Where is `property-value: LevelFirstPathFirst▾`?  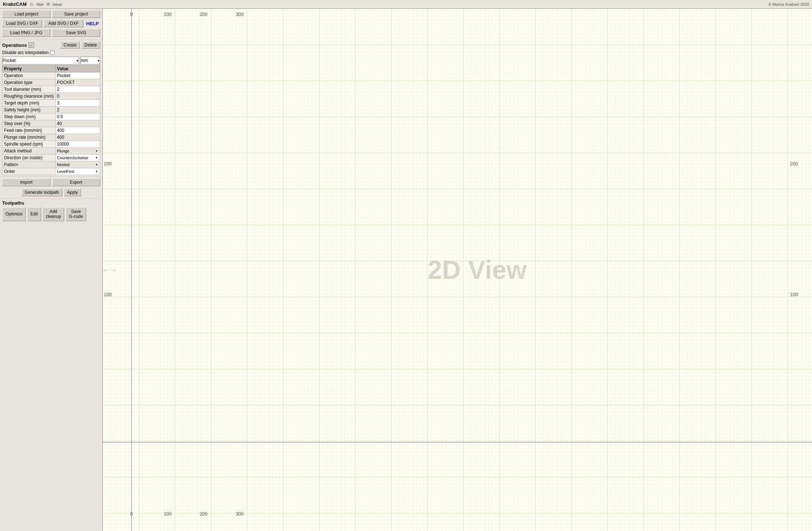 property-value: LevelFirstPathFirst▾ is located at coordinates (78, 171).